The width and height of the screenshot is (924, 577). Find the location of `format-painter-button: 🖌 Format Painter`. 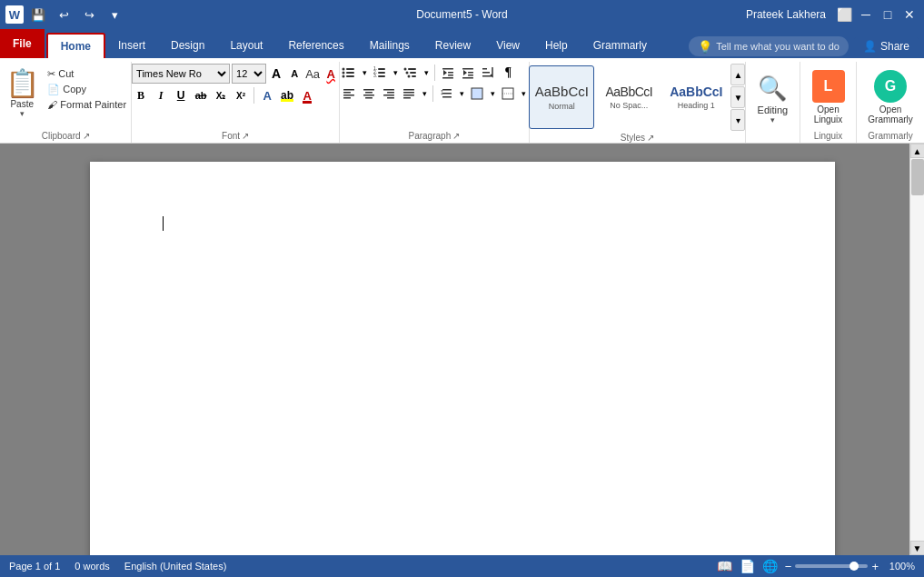

format-painter-button: 🖌 Format Painter is located at coordinates (87, 104).